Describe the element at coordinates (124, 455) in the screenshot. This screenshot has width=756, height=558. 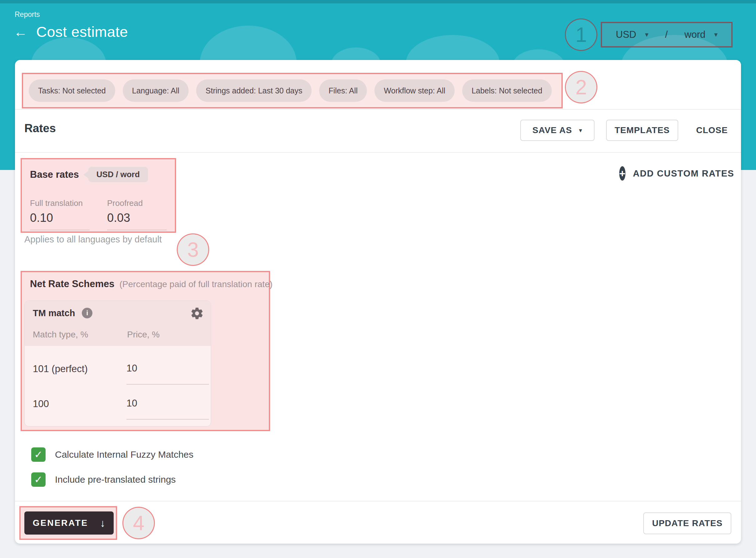
I see `option-label: Calculate Internal Fuzzy Matches` at that location.